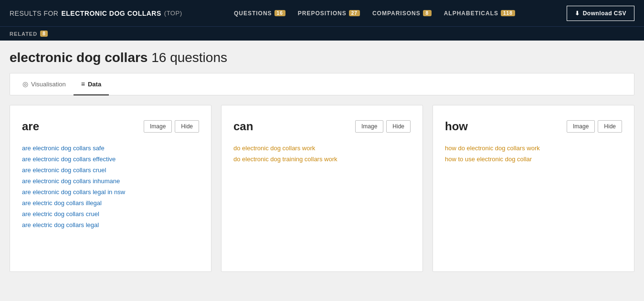 Image resolution: width=644 pixels, height=301 pixels. What do you see at coordinates (260, 13) in the screenshot?
I see `nav-item-questions: QUESTIONS 16` at bounding box center [260, 13].